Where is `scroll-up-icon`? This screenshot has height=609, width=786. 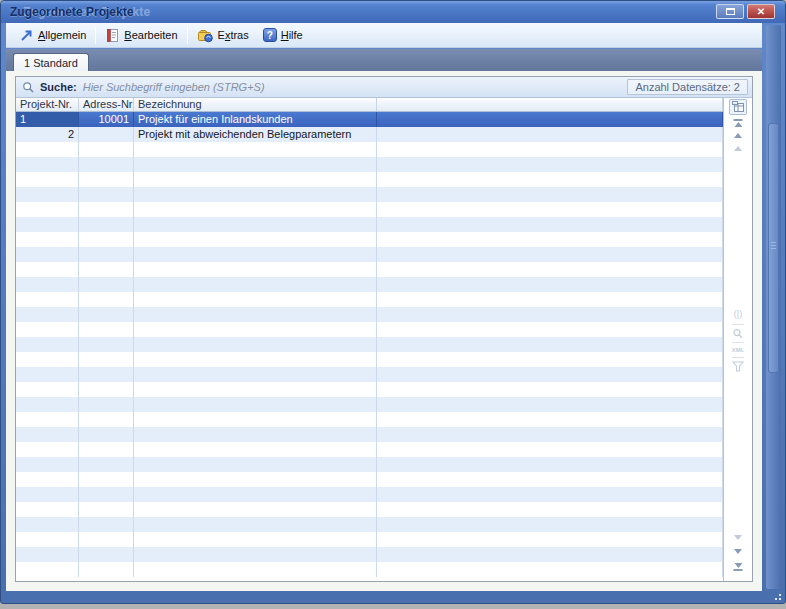
scroll-up-icon is located at coordinates (738, 136).